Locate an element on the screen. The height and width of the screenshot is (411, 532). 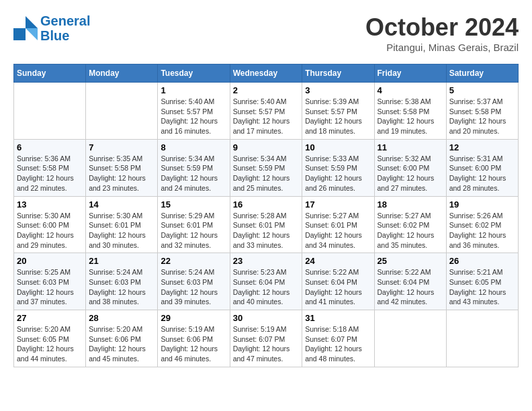
calendar-cell: 6Sunrise: 5:36 AMSunset: 5:58 PMDaylight… is located at coordinates (50, 168).